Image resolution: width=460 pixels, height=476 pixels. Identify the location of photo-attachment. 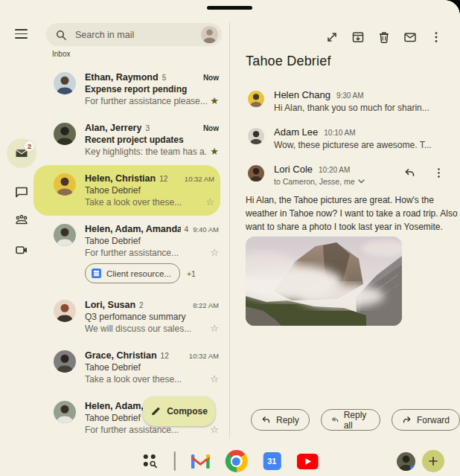
(324, 281).